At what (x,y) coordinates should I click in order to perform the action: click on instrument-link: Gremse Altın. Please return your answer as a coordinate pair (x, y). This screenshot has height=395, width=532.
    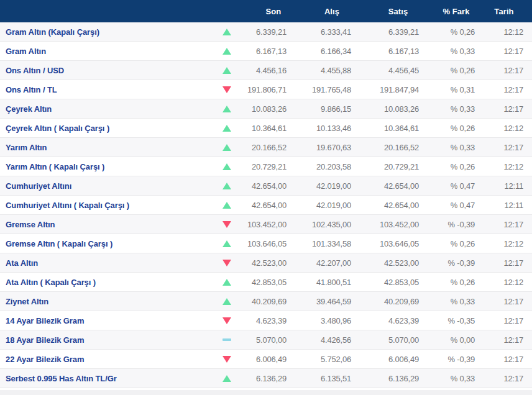
    Looking at the image, I should click on (30, 225).